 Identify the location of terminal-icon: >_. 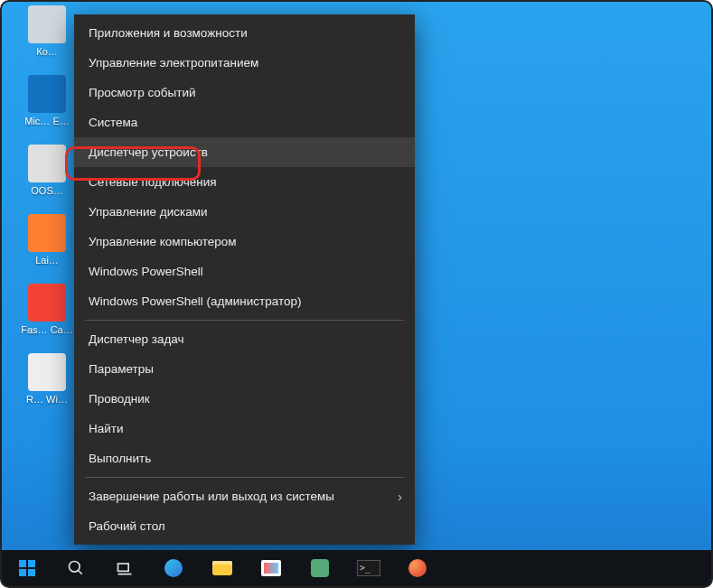
(369, 568).